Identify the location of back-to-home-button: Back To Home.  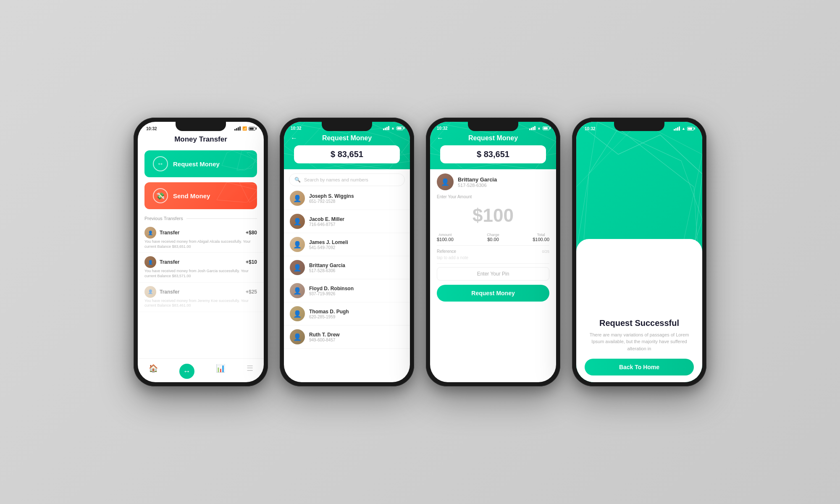
(639, 367).